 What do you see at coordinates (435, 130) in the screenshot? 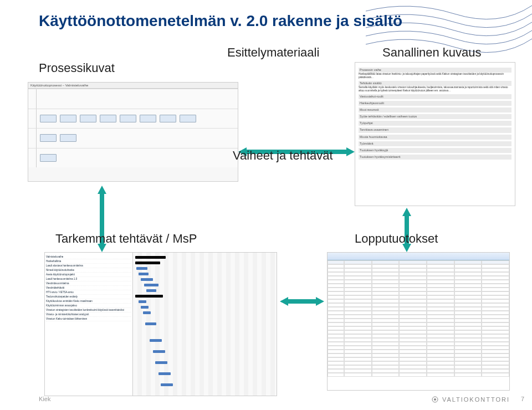
I see `textdoc-row: Tarvittava osaaminen` at bounding box center [435, 130].